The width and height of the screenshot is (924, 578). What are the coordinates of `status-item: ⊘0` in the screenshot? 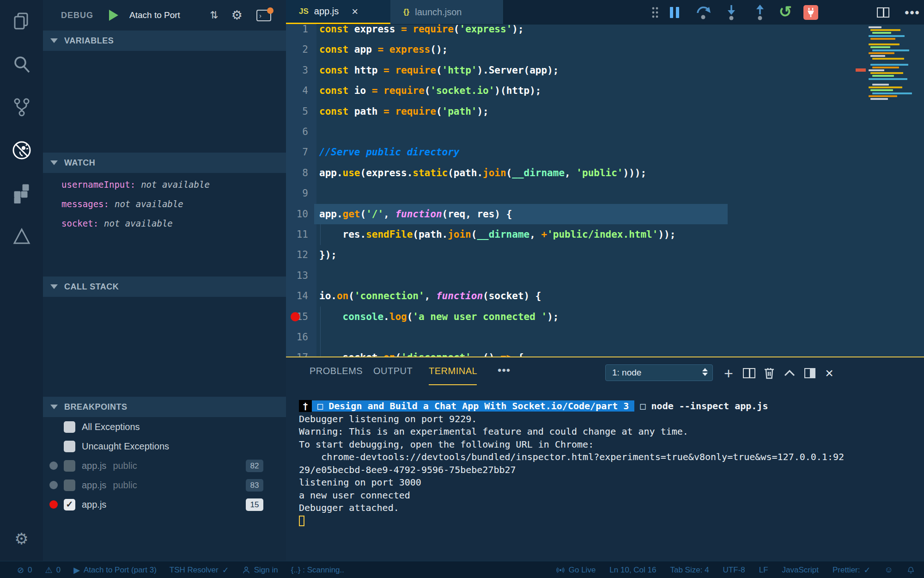 It's located at (25, 570).